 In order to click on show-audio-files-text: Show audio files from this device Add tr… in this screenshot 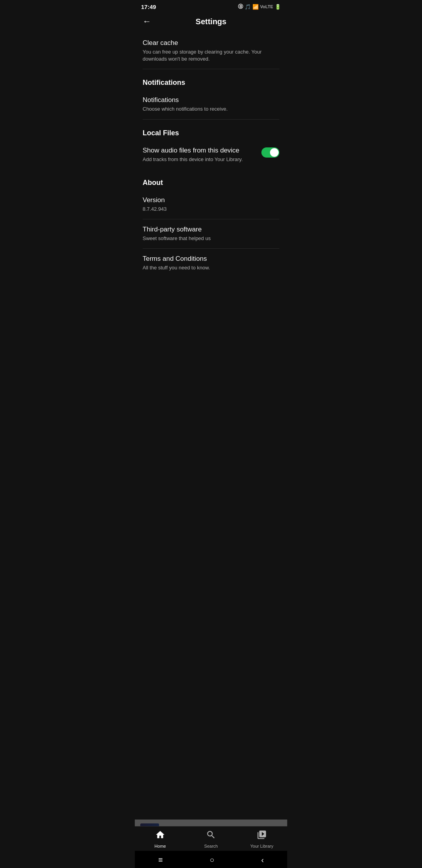, I will do `click(199, 155)`.